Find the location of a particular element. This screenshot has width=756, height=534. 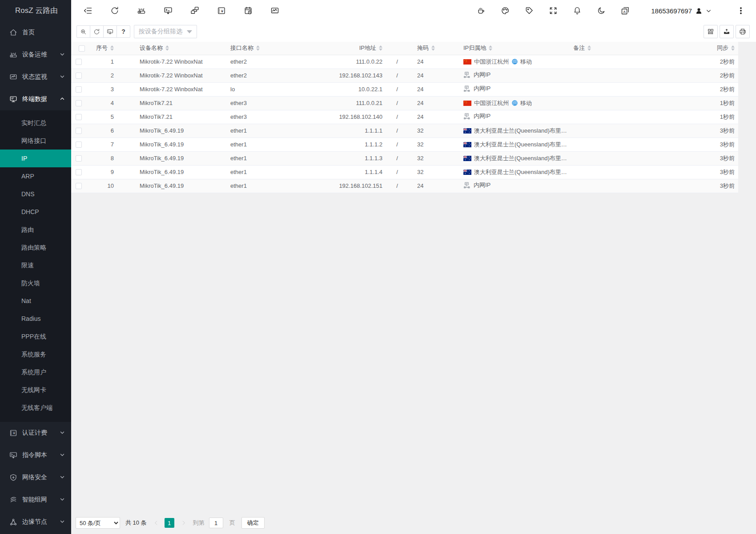

sidebar-subitem-路由策略: 路由策略 is located at coordinates (36, 247).